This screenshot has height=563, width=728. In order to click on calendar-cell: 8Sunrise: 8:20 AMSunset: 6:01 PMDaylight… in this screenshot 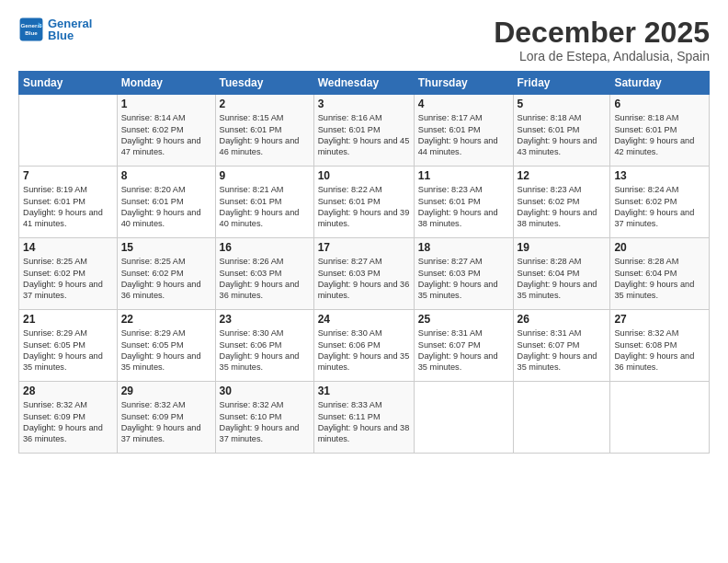, I will do `click(165, 202)`.